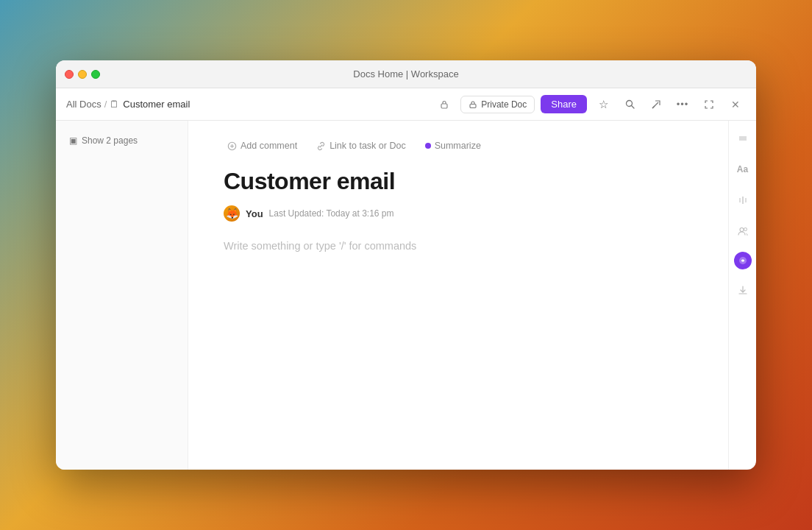 The image size is (812, 530). Describe the element at coordinates (458, 213) in the screenshot. I see `doc-meta: 🦊 You Last Updated: Today at 3:16 pm` at that location.